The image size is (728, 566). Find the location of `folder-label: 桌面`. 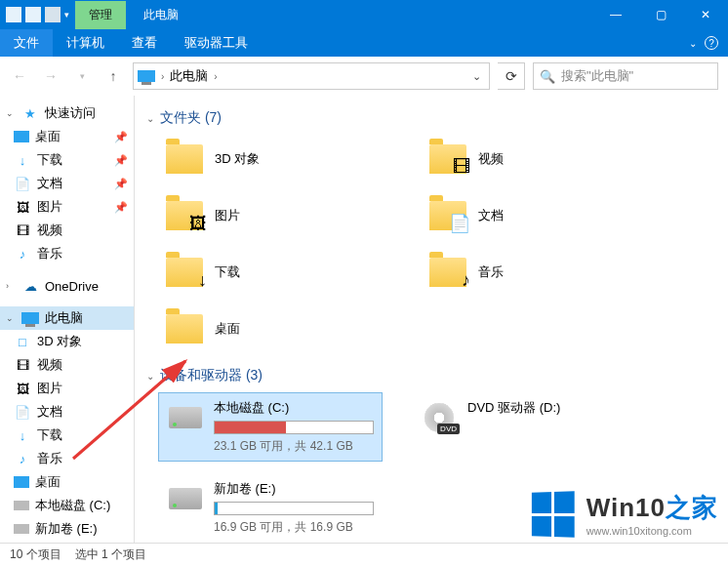

folder-label: 桌面 is located at coordinates (227, 329).